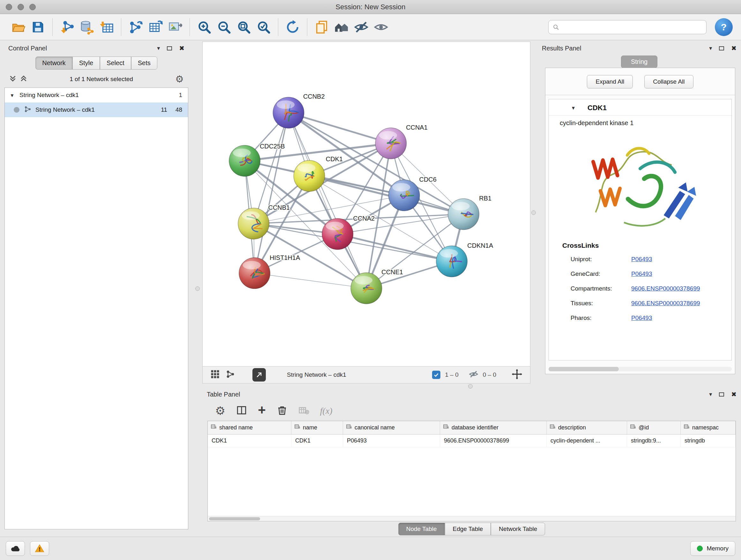 The width and height of the screenshot is (741, 560). Describe the element at coordinates (574, 108) in the screenshot. I see `gene-collapse-icon: ▾` at that location.